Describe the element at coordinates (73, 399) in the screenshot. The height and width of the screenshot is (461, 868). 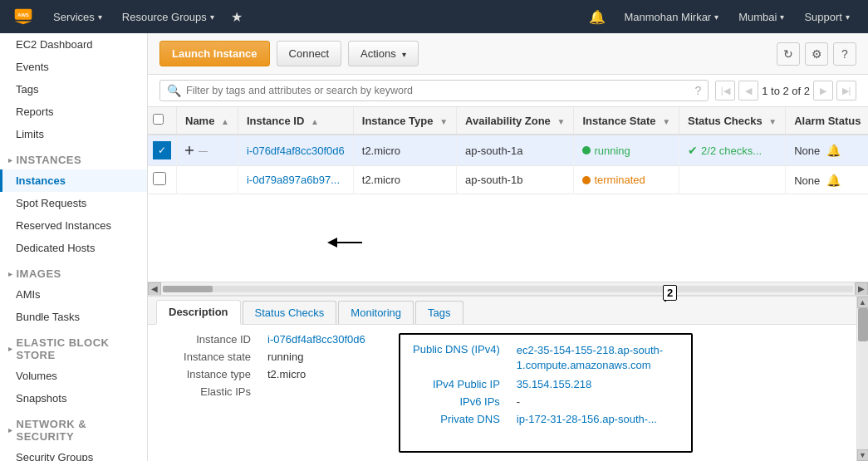
I see `sidebar-item-snapshots: Snapshots` at that location.